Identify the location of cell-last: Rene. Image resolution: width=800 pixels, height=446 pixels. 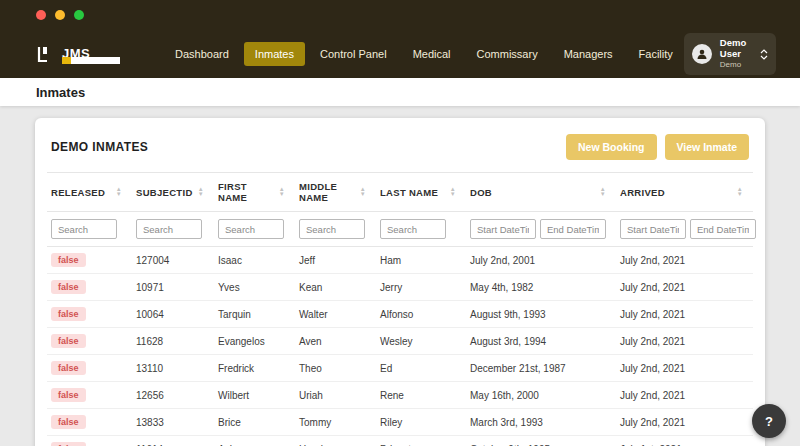
(421, 396).